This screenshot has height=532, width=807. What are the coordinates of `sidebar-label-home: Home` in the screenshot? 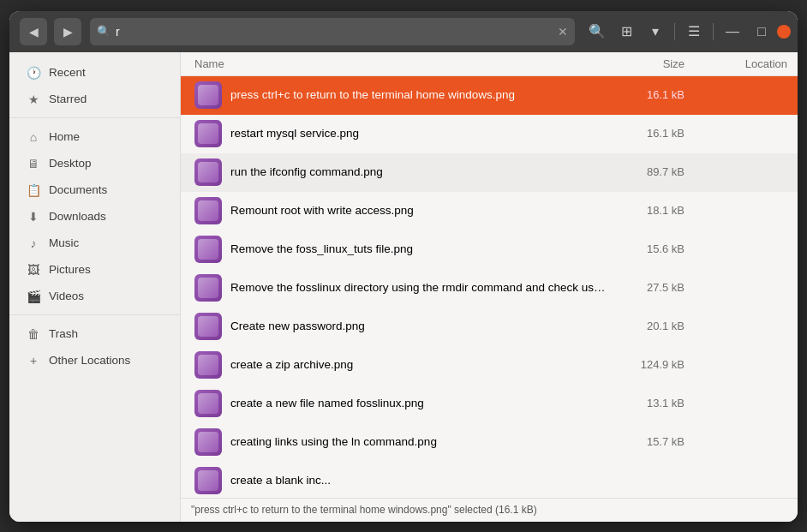 It's located at (64, 137).